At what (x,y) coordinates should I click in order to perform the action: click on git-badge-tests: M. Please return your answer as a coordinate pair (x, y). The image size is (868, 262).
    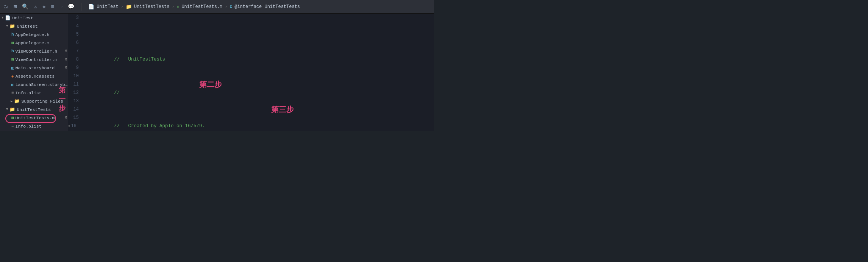
    Looking at the image, I should click on (66, 118).